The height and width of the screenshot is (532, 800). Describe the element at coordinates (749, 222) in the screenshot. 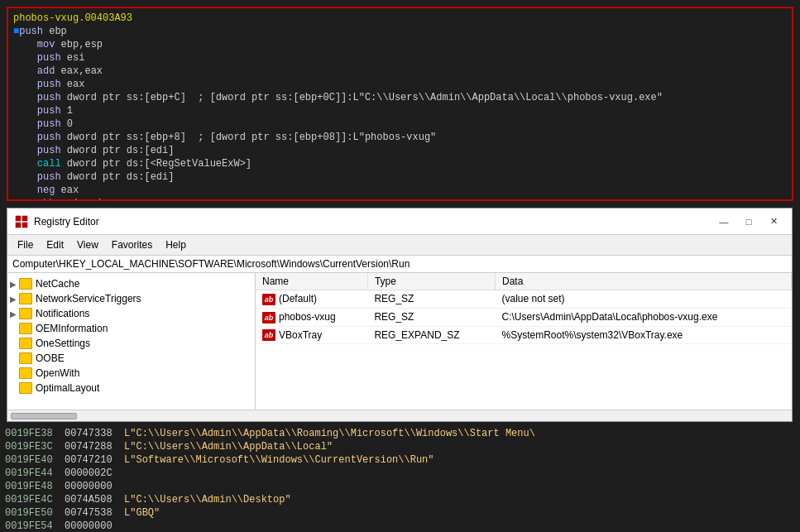

I see `maximize-button: □` at that location.